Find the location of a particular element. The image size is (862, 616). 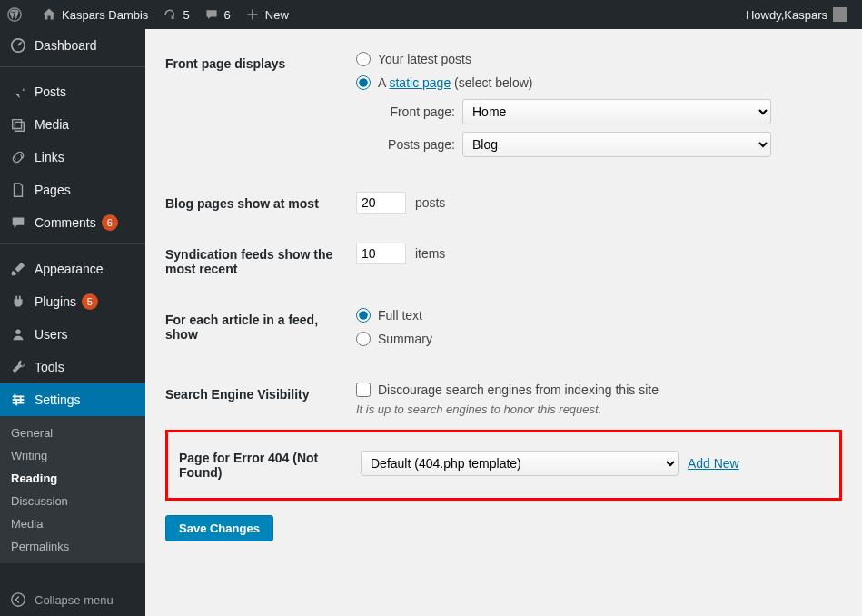

radio-summary is located at coordinates (363, 339).